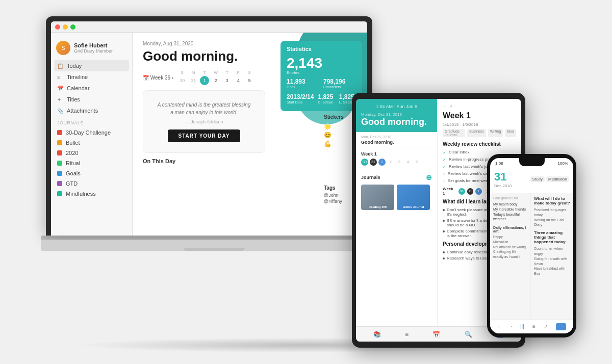 The height and width of the screenshot is (364, 612). What do you see at coordinates (365, 162) in the screenshot?
I see `tablet-day-30: 30` at bounding box center [365, 162].